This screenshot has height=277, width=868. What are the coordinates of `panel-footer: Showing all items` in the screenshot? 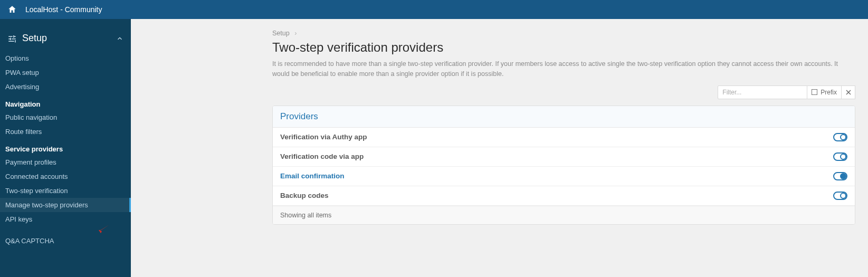 It's located at (564, 215).